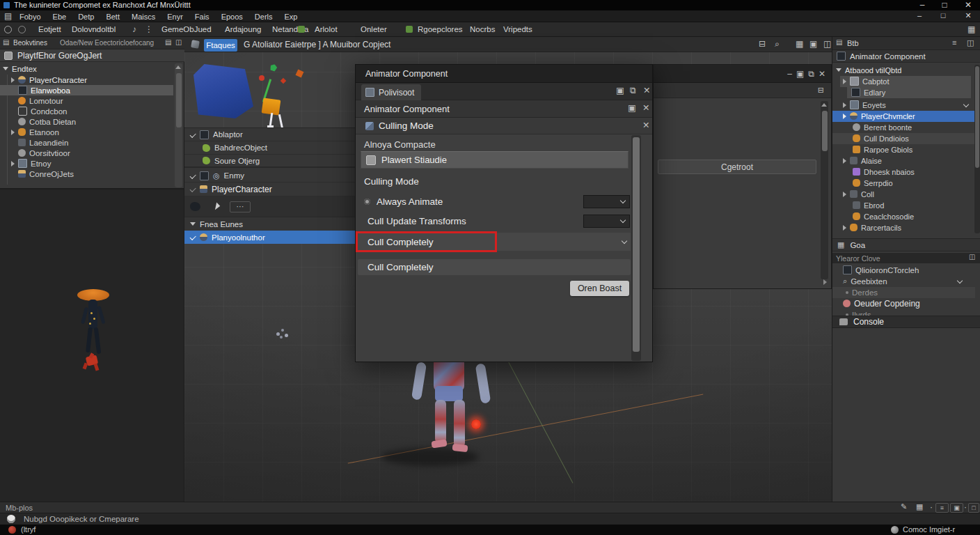 The height and width of the screenshot is (535, 980). Describe the element at coordinates (825, 131) in the screenshot. I see `subpanel-scroll-thumb` at that location.